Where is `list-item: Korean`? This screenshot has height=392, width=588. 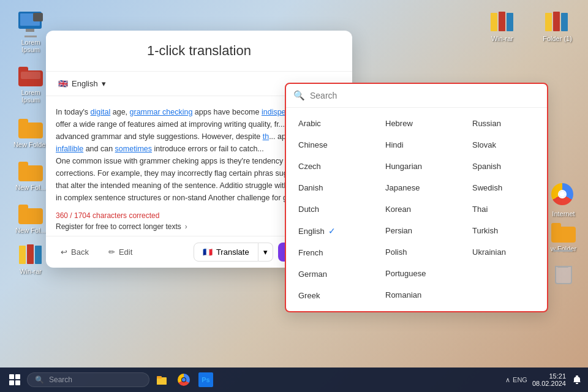 list-item: Korean is located at coordinates (417, 209).